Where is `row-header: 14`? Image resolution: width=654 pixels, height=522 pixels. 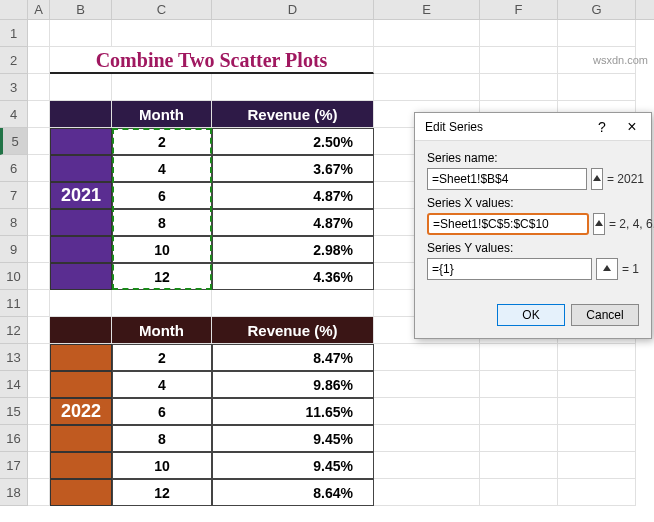 row-header: 14 is located at coordinates (14, 384).